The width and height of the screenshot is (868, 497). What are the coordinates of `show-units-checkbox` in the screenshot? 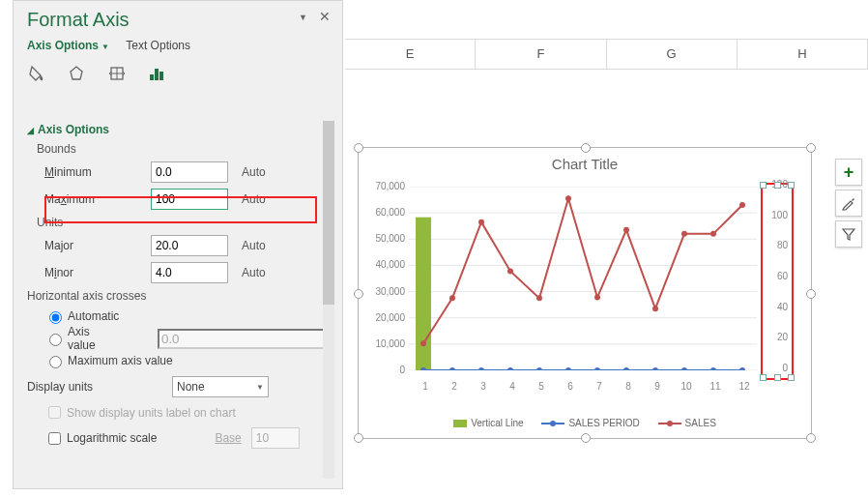 It's located at (54, 412).